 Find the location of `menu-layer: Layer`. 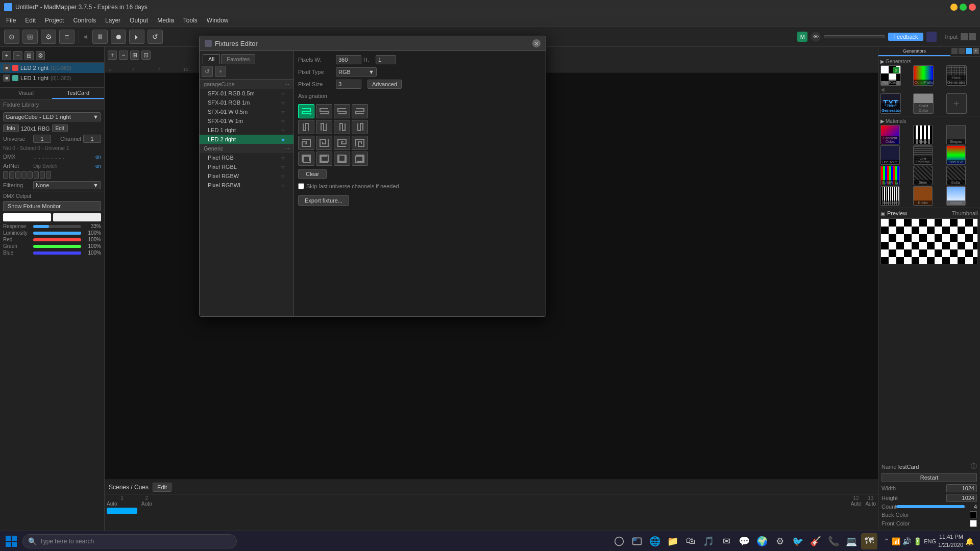

menu-layer: Layer is located at coordinates (113, 20).